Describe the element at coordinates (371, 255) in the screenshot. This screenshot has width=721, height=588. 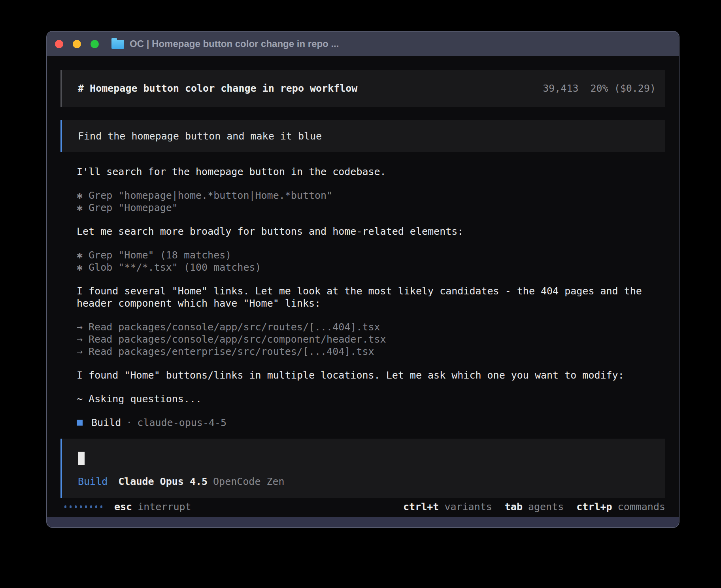
I see `tool-call-grep: ✱Grep "Home" (18 matches)` at that location.